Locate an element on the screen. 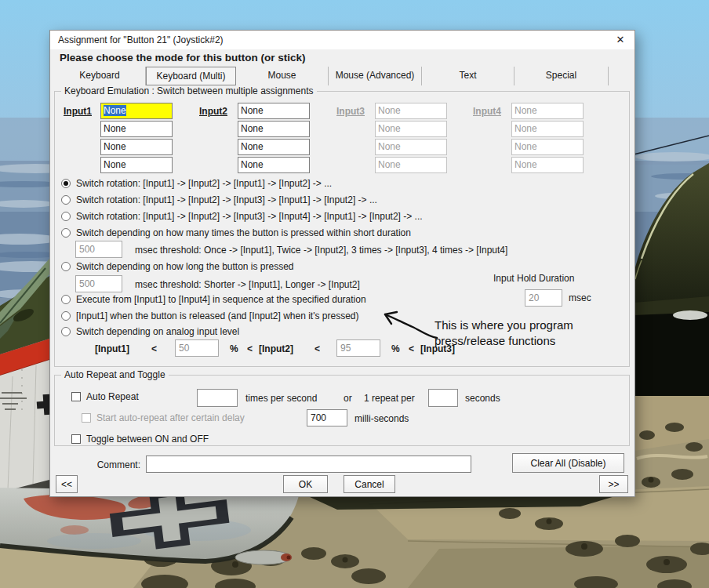 The image size is (709, 588). analog-lt-1: < is located at coordinates (154, 349).